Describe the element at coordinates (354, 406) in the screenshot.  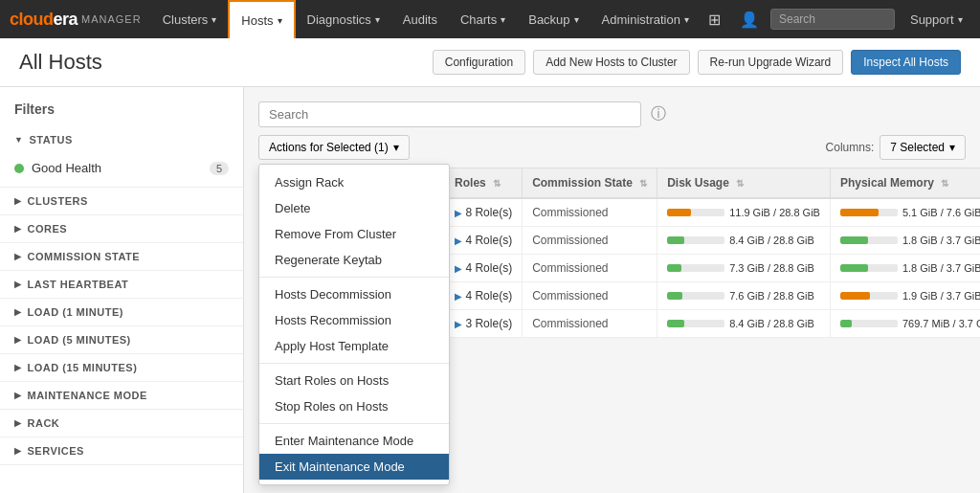
I see `menu-stop-roles: Stop Roles on Hosts` at that location.